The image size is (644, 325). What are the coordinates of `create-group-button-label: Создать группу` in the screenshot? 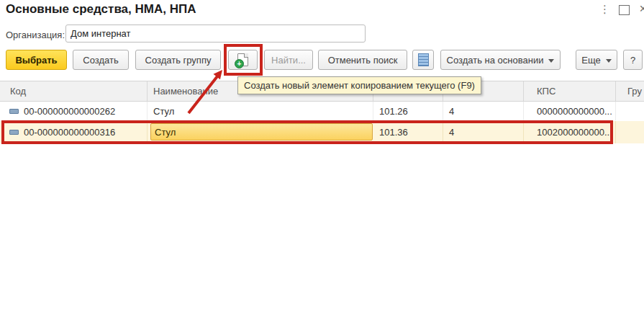 It's located at (178, 61).